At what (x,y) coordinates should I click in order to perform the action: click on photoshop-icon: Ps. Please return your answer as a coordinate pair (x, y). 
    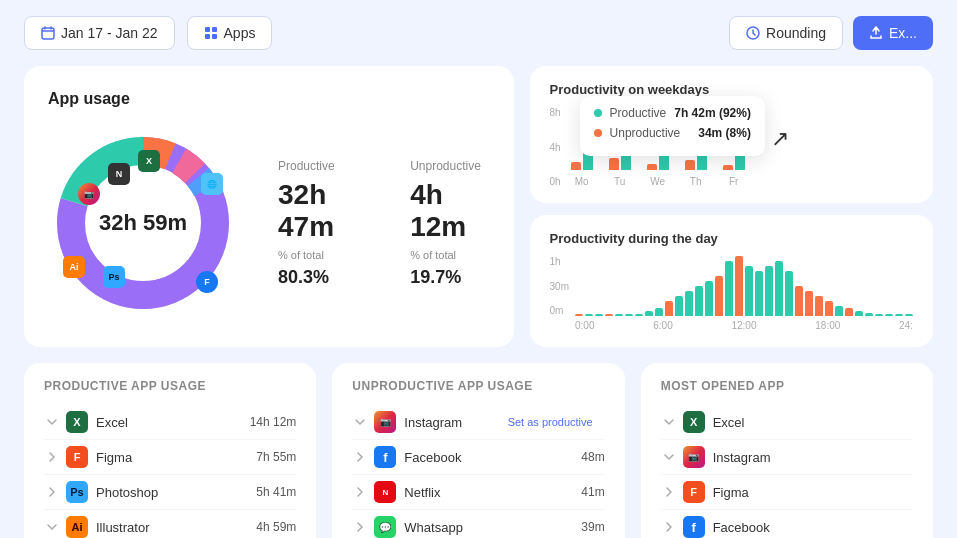
    Looking at the image, I should click on (77, 492).